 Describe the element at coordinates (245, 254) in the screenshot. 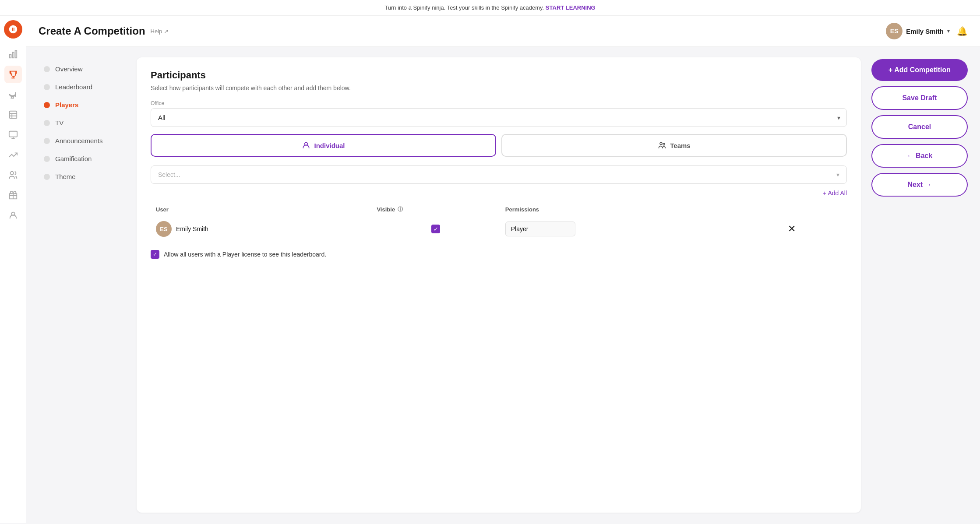

I see `allow-license-label: Allow all users with a Player license to…` at that location.